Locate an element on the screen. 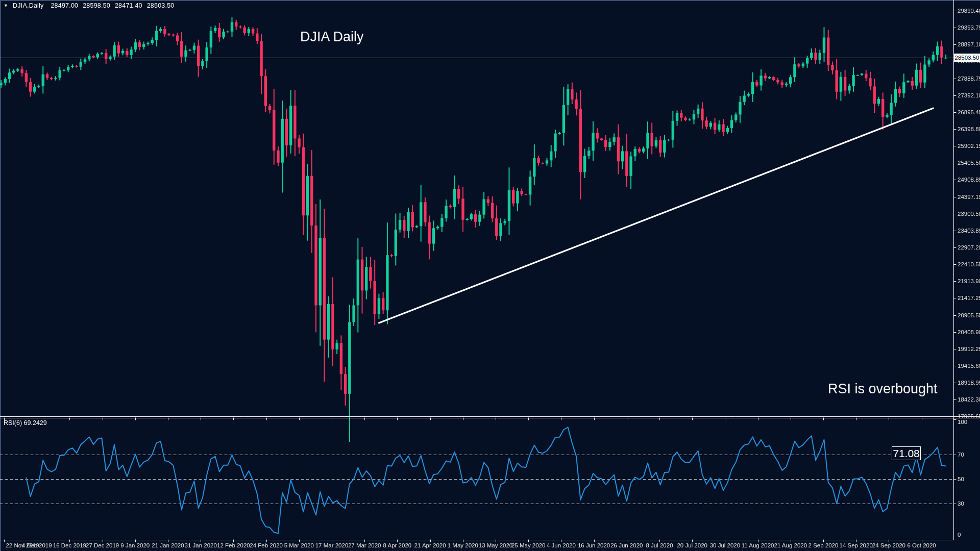  rsi-axis-label: 70 is located at coordinates (961, 455).